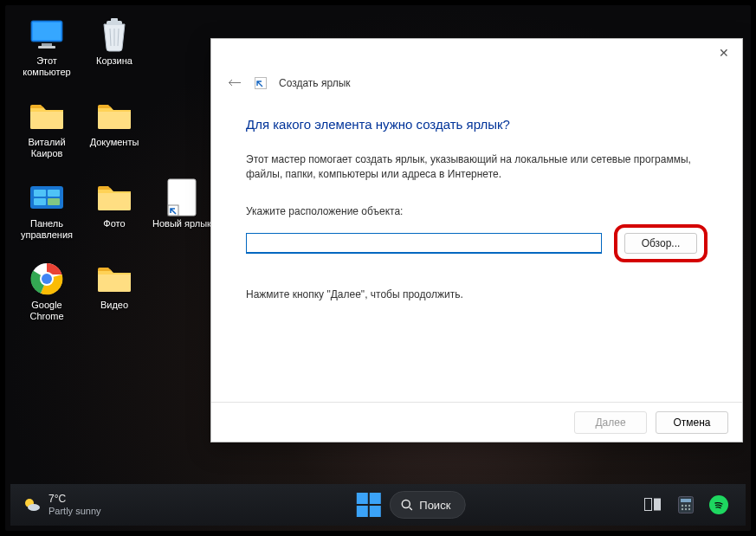 This screenshot has width=756, height=536. What do you see at coordinates (378, 505) in the screenshot?
I see `taskbar: 7°C Partly sunny Поиск` at bounding box center [378, 505].